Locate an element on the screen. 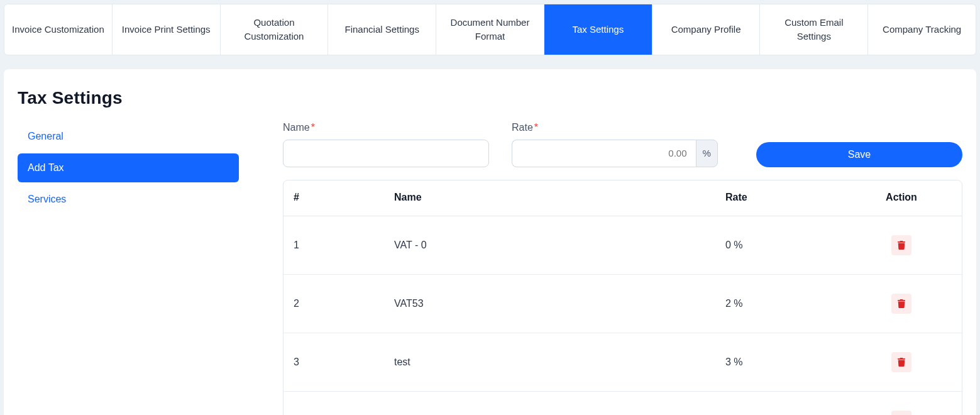 The width and height of the screenshot is (980, 415). name-field: Name* is located at coordinates (386, 145).